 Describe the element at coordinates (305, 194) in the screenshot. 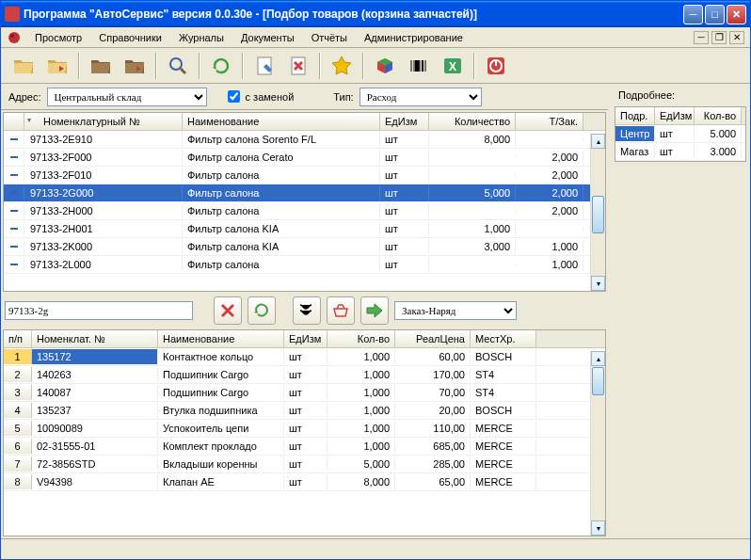

I see `table-row: 97133-2G000Фильтр салонашт5,0002,000` at that location.